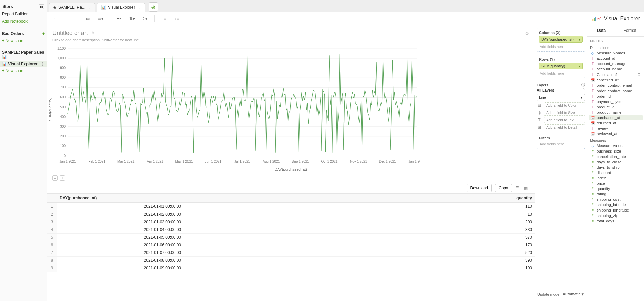 Image resolution: width=644 pixels, height=301 pixels. I want to click on mark-type-select: Line▾, so click(561, 97).